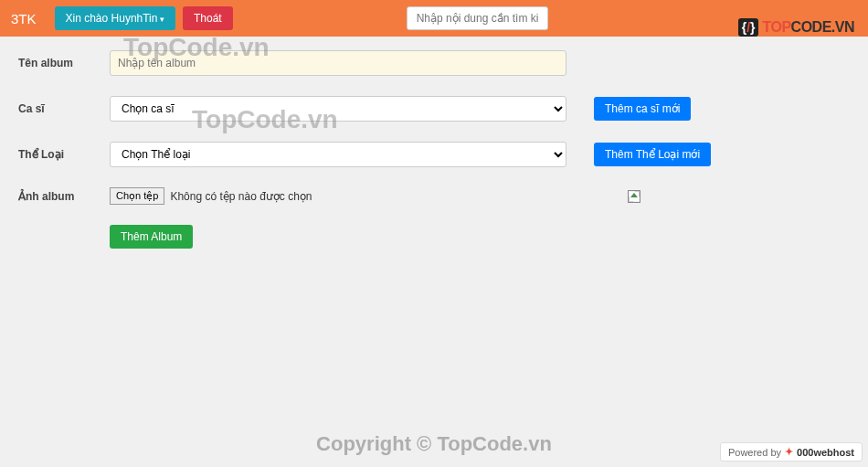 Image resolution: width=868 pixels, height=467 pixels. I want to click on site-logo: {/} TOPCODE.VN, so click(797, 27).